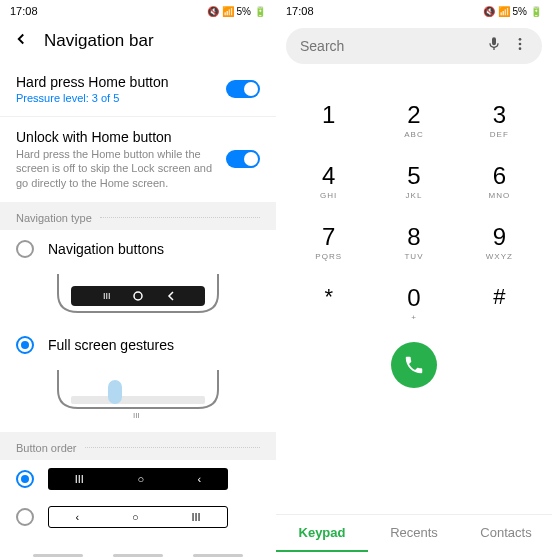  Describe the element at coordinates (414, 365) in the screenshot. I see `call-button` at that location.